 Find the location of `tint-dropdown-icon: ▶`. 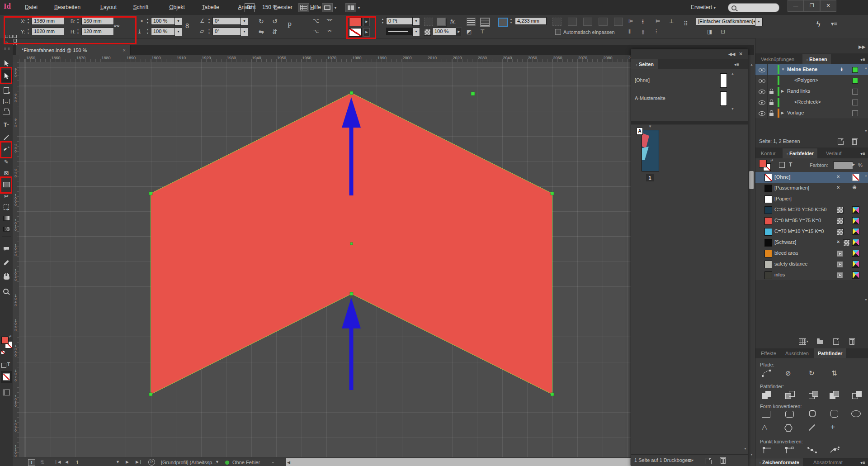

tint-dropdown-icon: ▶ is located at coordinates (854, 165).